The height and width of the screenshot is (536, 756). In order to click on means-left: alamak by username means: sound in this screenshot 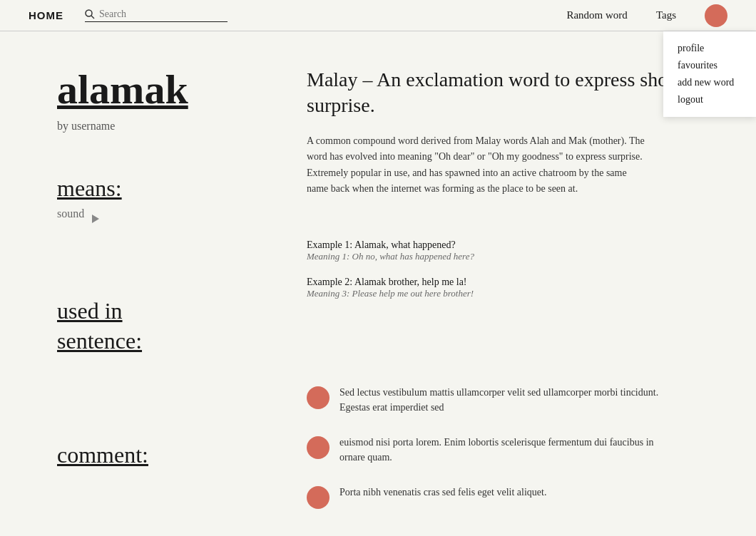, I will do `click(171, 146)`.